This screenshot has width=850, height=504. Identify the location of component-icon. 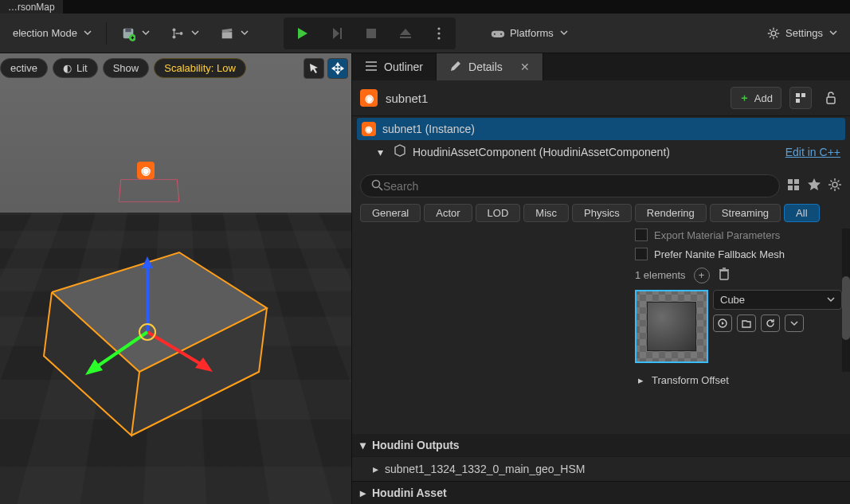
(400, 151).